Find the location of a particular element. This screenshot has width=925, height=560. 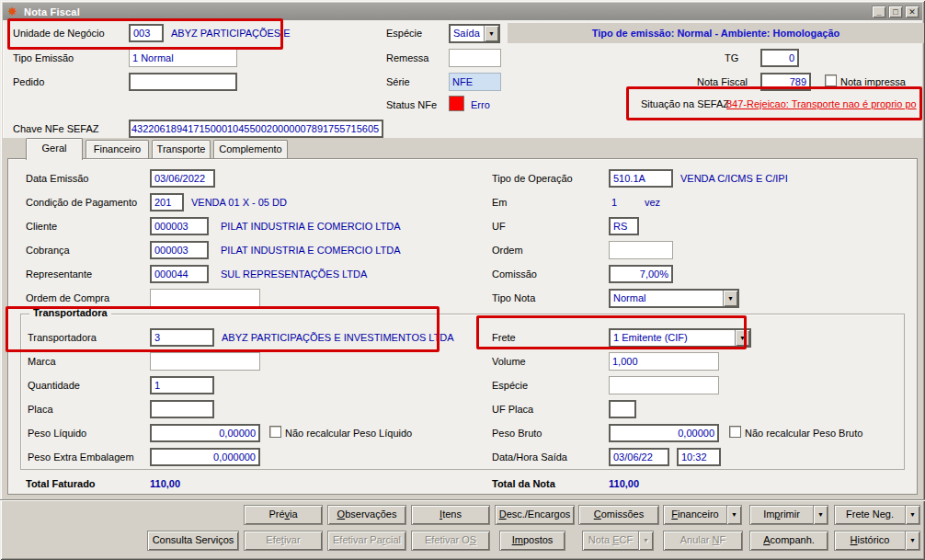

financeiro-button: Financeiro▼ is located at coordinates (702, 515).